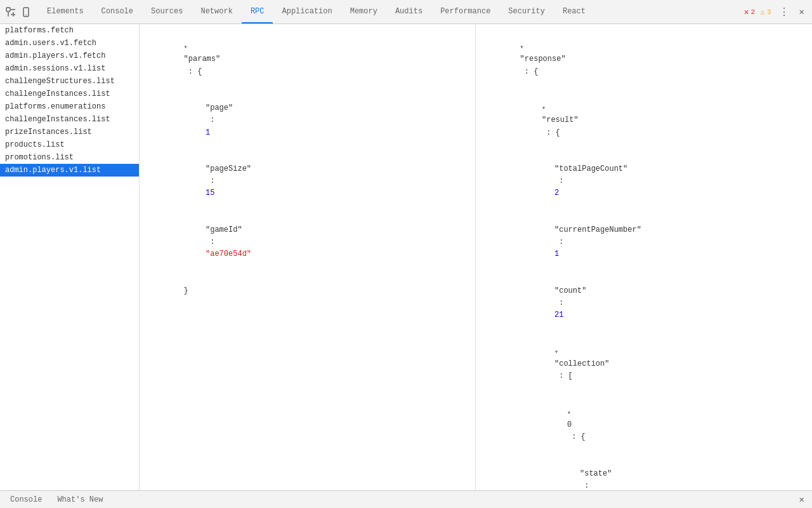 The width and height of the screenshot is (812, 508). What do you see at coordinates (18, 12) in the screenshot?
I see `toolbar-icons` at bounding box center [18, 12].